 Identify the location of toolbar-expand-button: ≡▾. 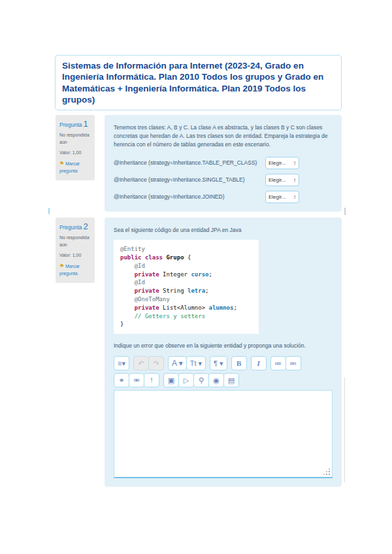
(122, 363).